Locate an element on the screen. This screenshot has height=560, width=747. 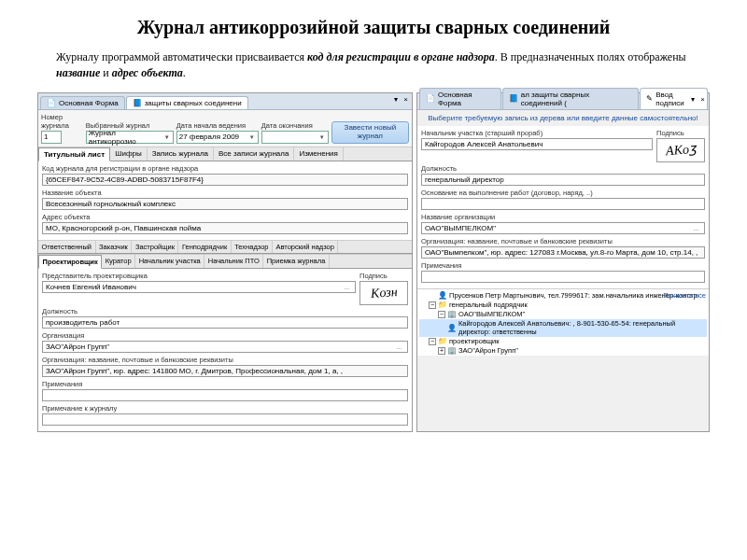
org-name-label: Название организации is located at coordinates (563, 217).